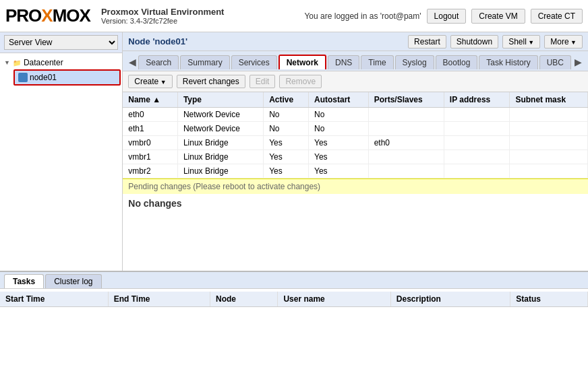 This screenshot has width=588, height=365. I want to click on col-ports: Ports/Slaves, so click(406, 100).